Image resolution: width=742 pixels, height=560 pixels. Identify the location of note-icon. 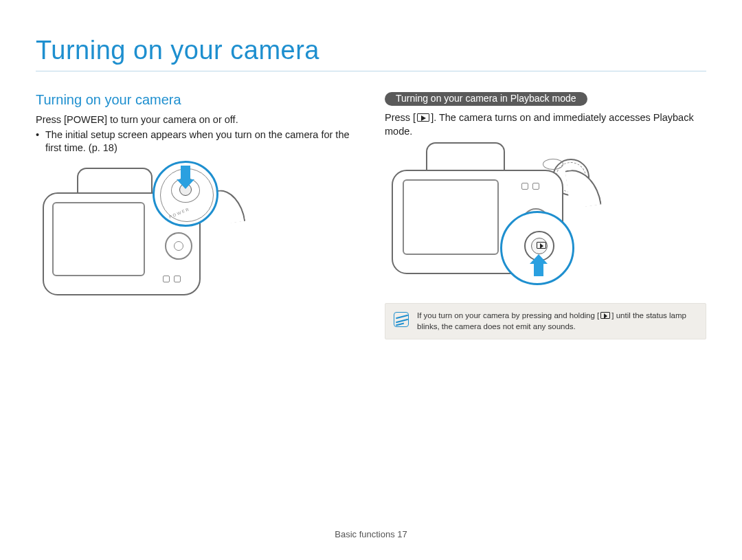
(401, 320).